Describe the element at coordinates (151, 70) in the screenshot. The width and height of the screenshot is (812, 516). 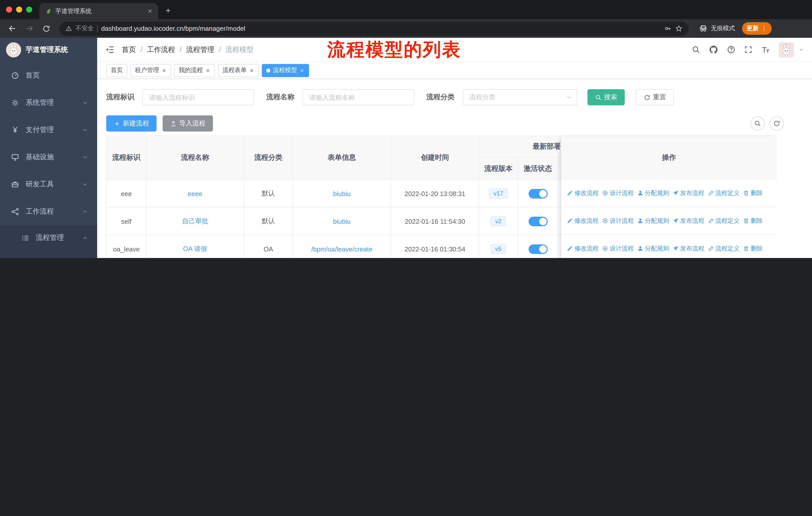
I see `tag-tenant: 租户管理` at that location.